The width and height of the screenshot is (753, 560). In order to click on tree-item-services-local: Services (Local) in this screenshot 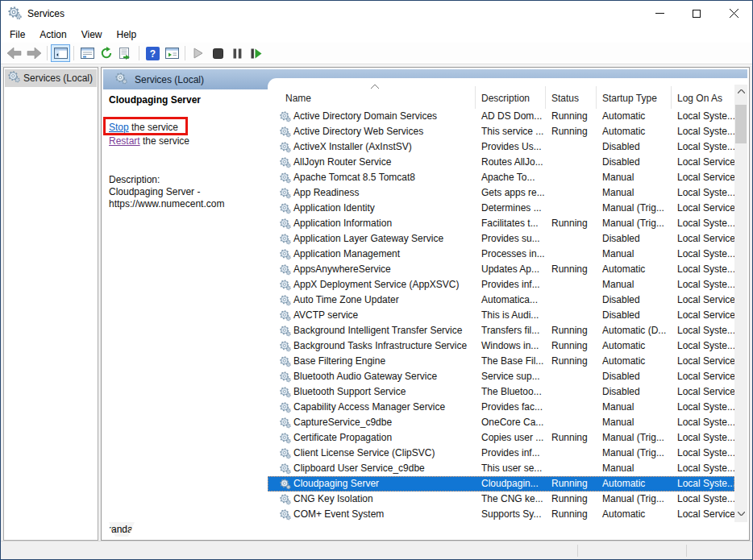, I will do `click(51, 78)`.